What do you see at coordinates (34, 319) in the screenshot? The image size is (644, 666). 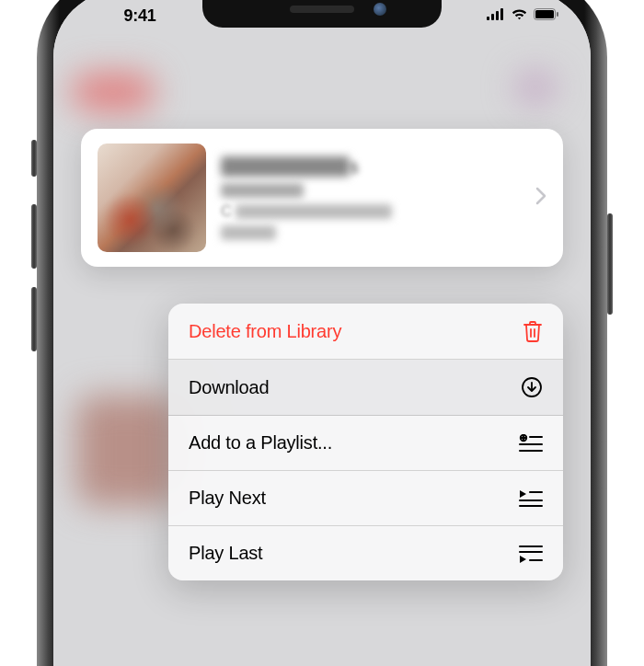 I see `volume-down-button` at bounding box center [34, 319].